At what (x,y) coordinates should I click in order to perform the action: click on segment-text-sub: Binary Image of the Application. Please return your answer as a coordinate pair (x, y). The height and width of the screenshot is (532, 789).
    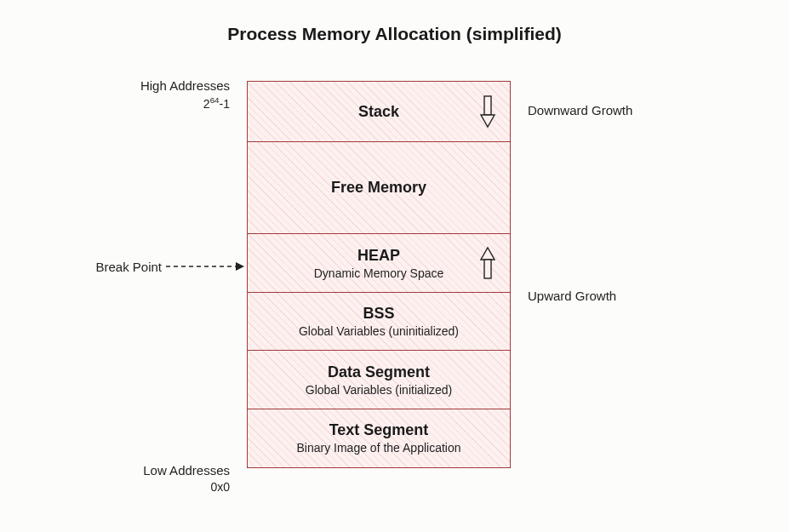
    Looking at the image, I should click on (378, 448).